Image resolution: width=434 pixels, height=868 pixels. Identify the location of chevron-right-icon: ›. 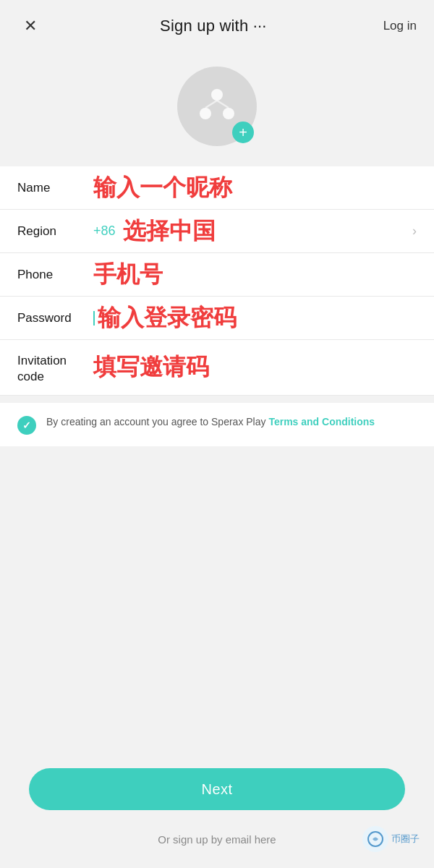
(414, 231).